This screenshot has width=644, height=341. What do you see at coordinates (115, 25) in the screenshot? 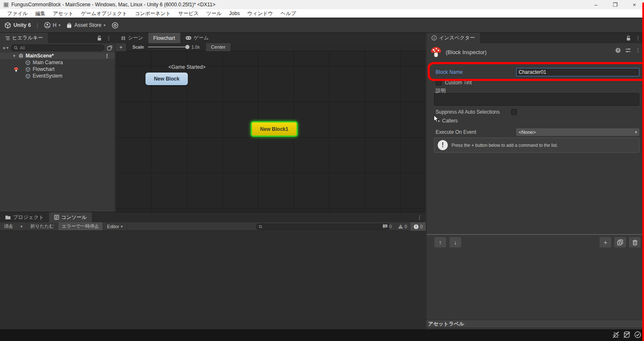
I see `unity-hub-icon` at bounding box center [115, 25].